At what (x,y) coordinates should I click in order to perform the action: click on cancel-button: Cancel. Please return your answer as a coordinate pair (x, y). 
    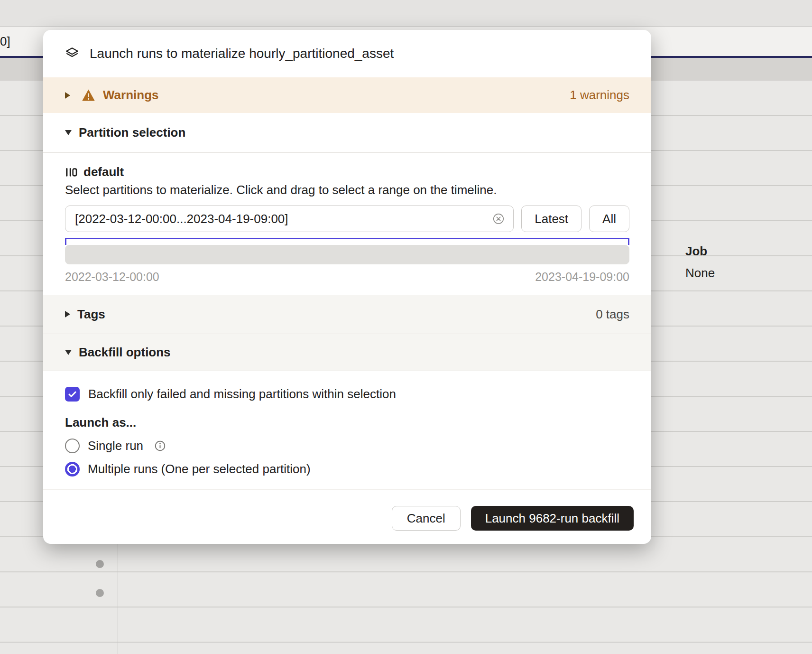
    Looking at the image, I should click on (426, 518).